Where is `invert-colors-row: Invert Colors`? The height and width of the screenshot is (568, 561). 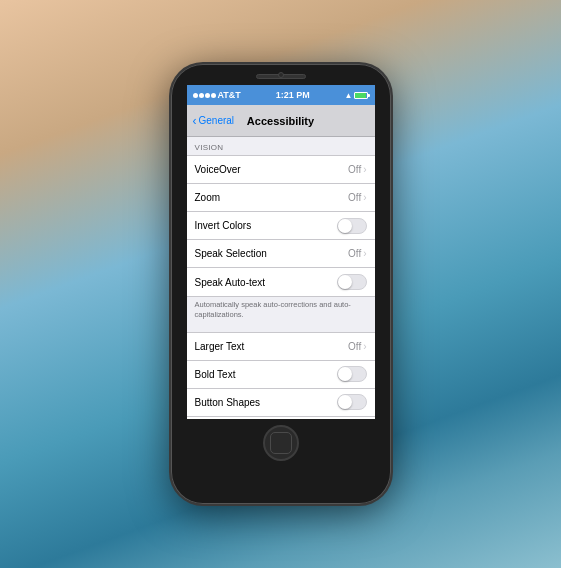
invert-colors-row: Invert Colors is located at coordinates (281, 226).